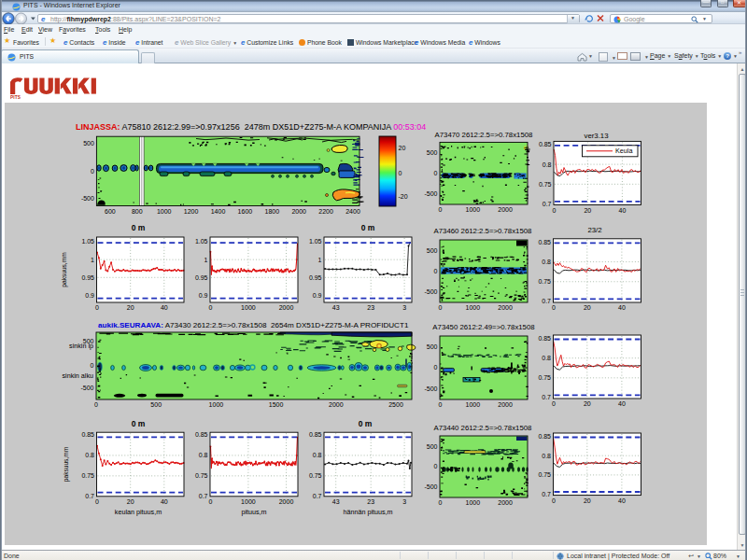 Image resolution: width=747 pixels, height=560 pixels. Describe the element at coordinates (276, 405) in the screenshot. I see `svg-text: 1500` at that location.